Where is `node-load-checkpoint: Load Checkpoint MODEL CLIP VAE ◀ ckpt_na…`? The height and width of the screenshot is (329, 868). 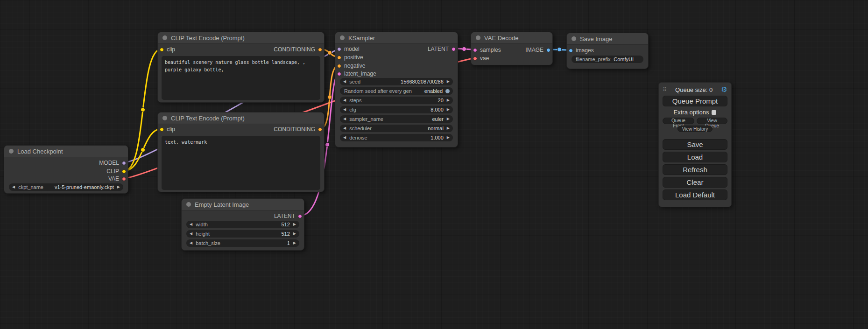 node-load-checkpoint: Load Checkpoint MODEL CLIP VAE ◀ ckpt_na… is located at coordinates (66, 169).